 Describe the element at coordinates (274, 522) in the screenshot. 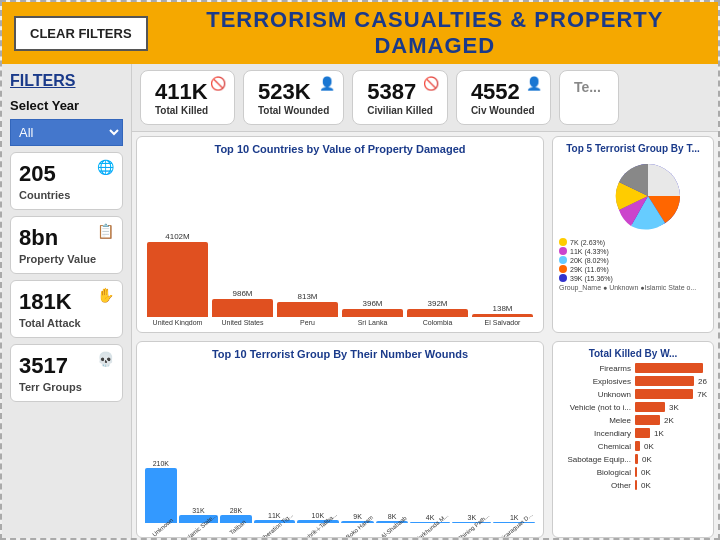

I see `wound-bar-3: 11K Liberation Tig...` at that location.